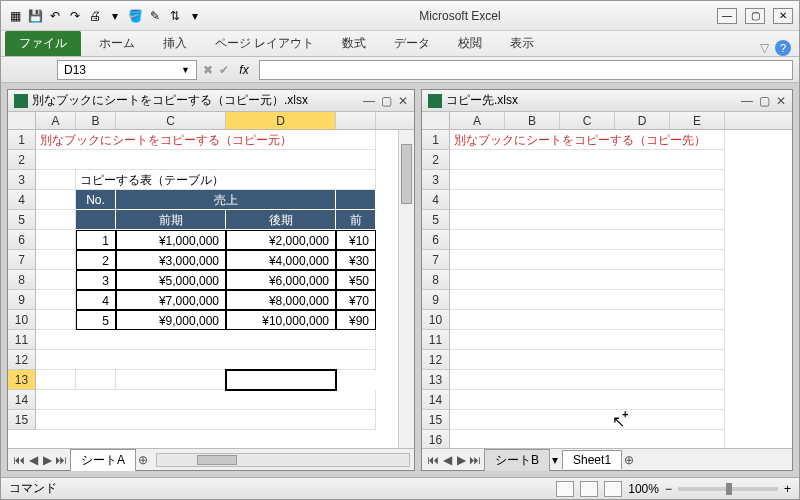 Image resolution: width=800 pixels, height=500 pixels. Describe the element at coordinates (226, 180) in the screenshot. I see `table-caption: コピーする表（テーブル）` at that location.